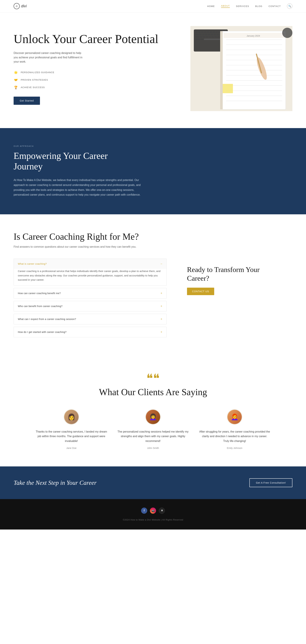 Image resolution: width=306 pixels, height=644 pixels. I want to click on faq-item-4: What can I expect from a career coaching…, so click(90, 319).